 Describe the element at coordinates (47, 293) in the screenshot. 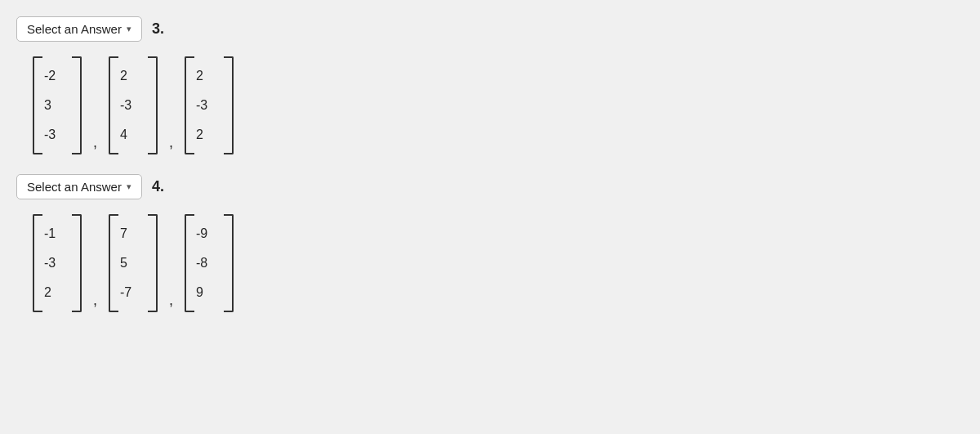

I see `matrix-4-1-cell-3: 2` at that location.